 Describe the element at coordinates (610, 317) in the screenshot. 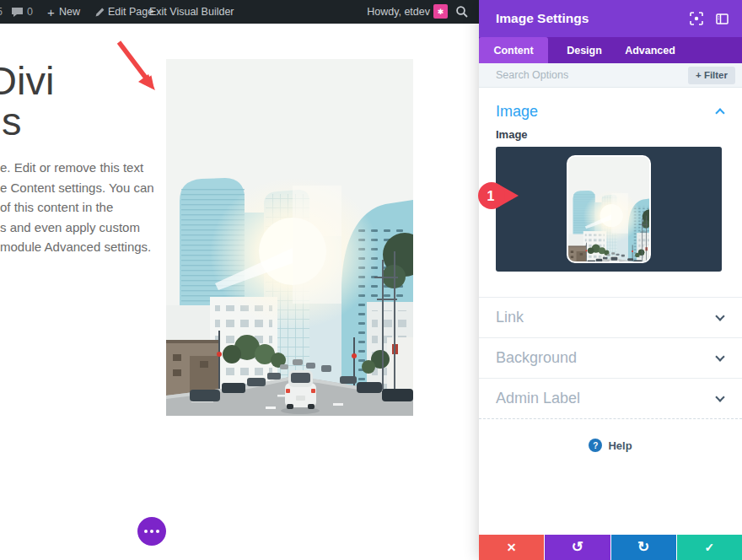

I see `toggle-link: Link` at that location.